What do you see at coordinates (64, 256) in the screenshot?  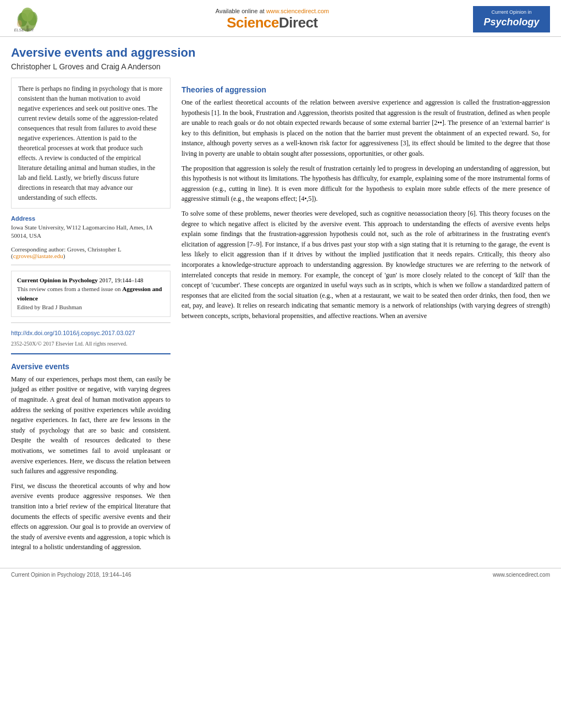 I see `corresponding-close: )` at bounding box center [64, 256].